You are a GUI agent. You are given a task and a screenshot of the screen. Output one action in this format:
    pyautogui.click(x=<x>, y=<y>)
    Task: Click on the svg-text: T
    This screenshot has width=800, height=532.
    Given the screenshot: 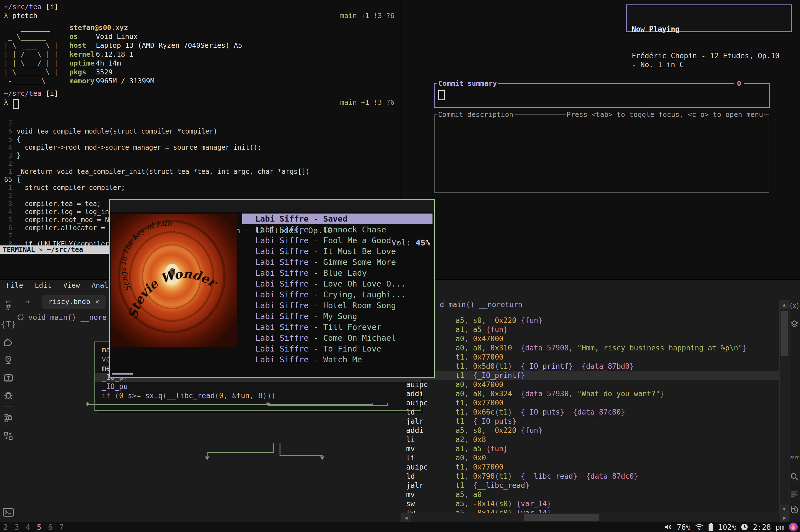 What is the action you would take?
    pyautogui.click(x=8, y=378)
    